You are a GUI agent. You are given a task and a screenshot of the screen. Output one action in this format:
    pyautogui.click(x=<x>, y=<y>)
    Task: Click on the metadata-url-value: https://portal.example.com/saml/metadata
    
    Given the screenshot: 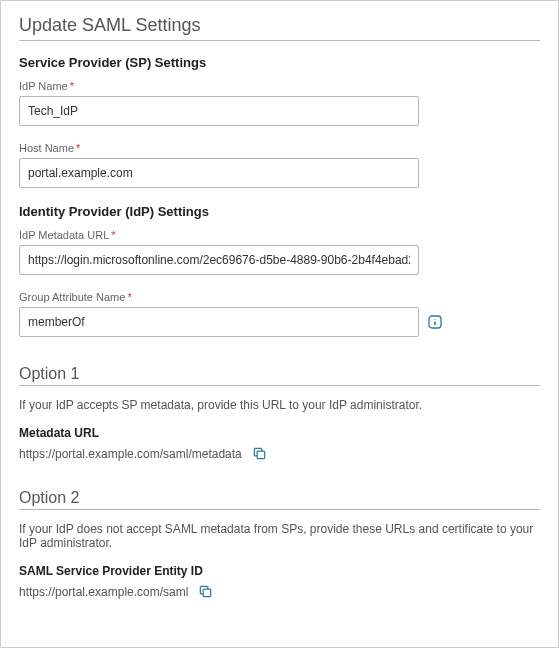 What is the action you would take?
    pyautogui.click(x=130, y=454)
    